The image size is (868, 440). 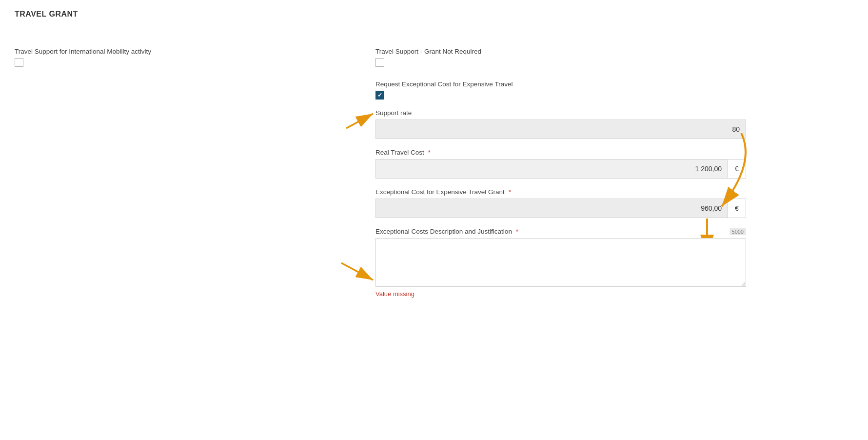 What do you see at coordinates (561, 208) in the screenshot?
I see `exceptional-cost-grant-input-wrapper: €` at bounding box center [561, 208].